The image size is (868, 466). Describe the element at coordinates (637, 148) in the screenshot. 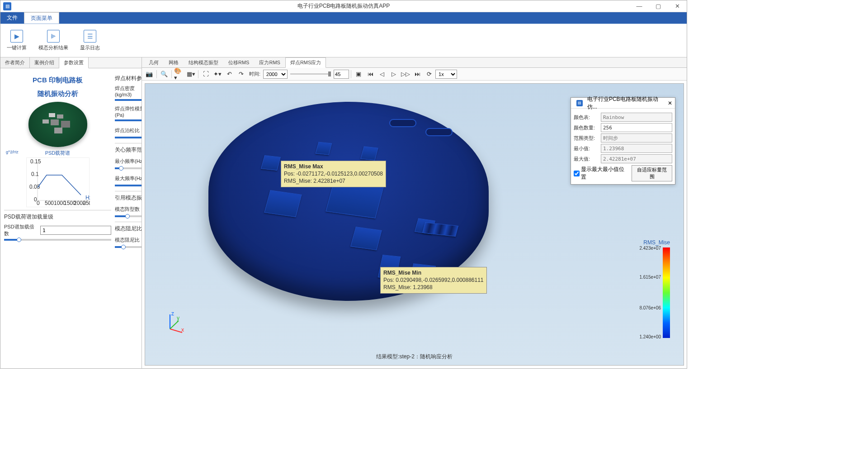

I see `min-value-input` at that location.